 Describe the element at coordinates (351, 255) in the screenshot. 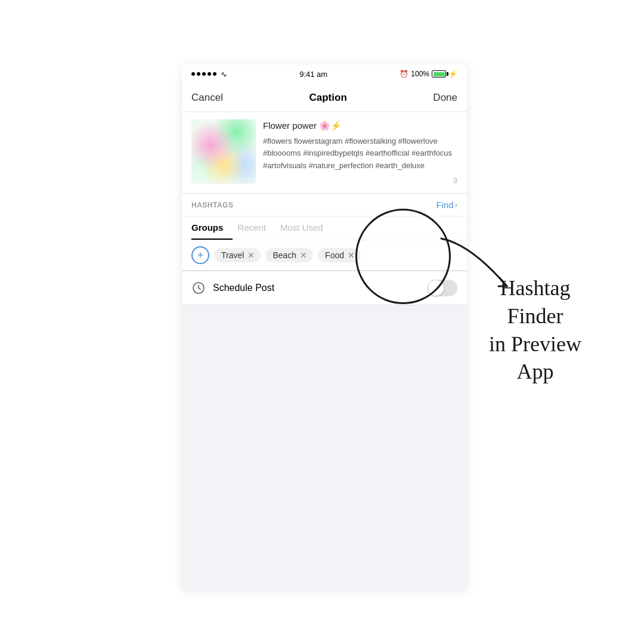

I see `remove-food-button: ✕` at that location.